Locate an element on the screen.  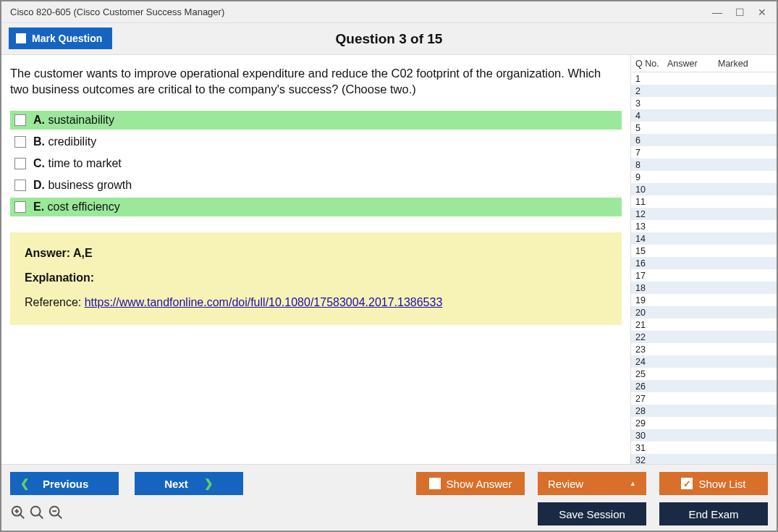
list-item: 1 is located at coordinates (703, 78).